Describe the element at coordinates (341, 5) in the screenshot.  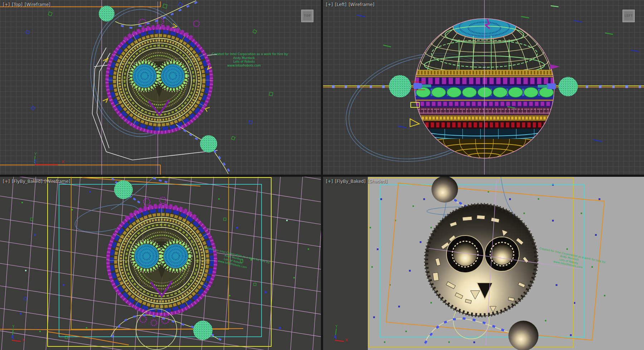
I see `viewport-menu-view: [Left]` at that location.